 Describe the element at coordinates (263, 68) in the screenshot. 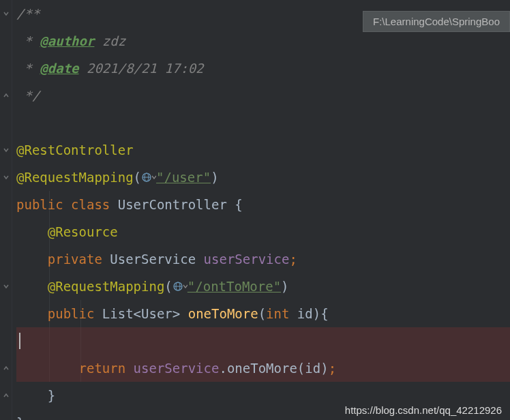

I see `code-line: * @date 2021/8/21 17:02` at that location.